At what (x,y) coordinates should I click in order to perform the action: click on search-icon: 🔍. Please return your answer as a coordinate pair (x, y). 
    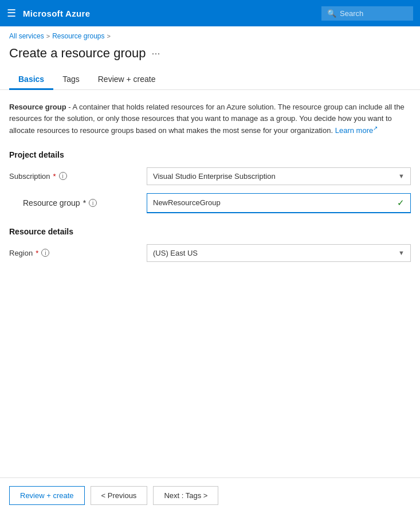
    Looking at the image, I should click on (332, 14).